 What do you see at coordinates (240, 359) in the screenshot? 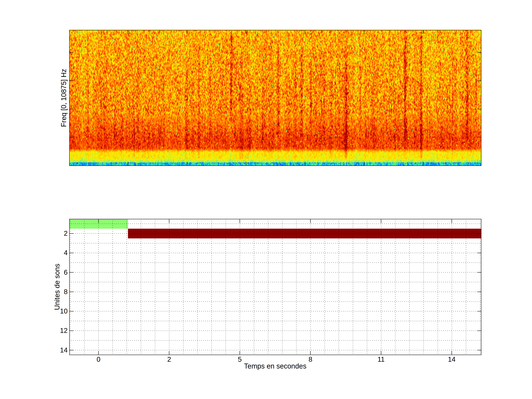
I see `x-tick-label: 5` at bounding box center [240, 359].